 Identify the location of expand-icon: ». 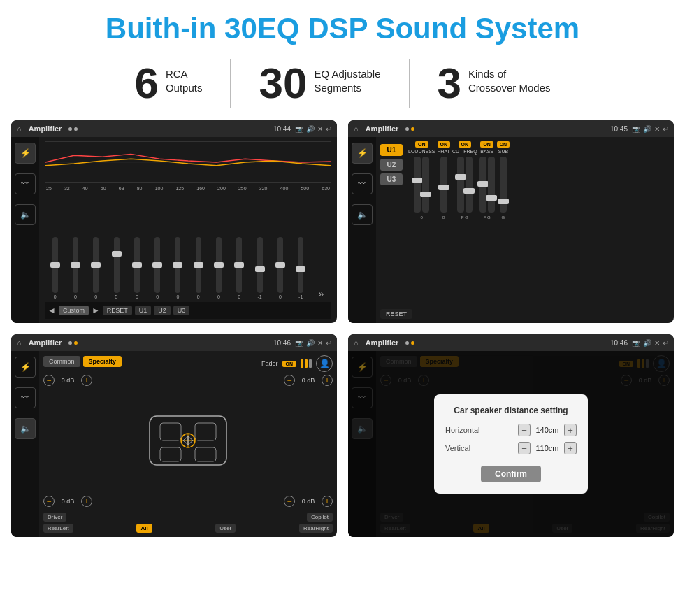
(322, 294).